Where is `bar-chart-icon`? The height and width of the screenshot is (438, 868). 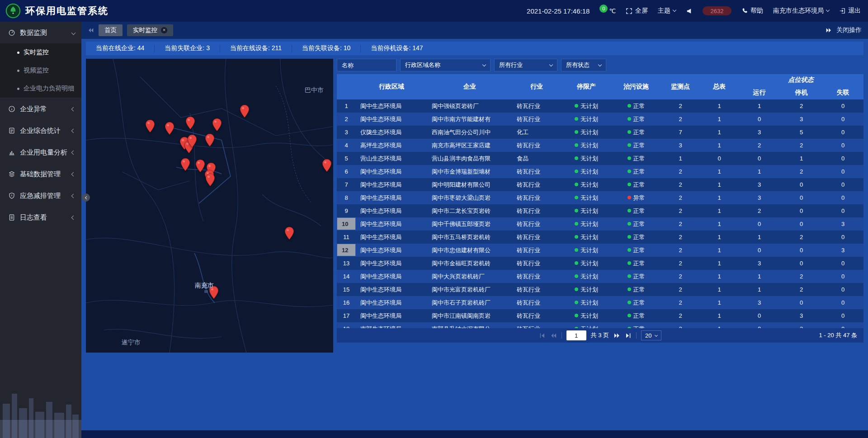 bar-chart-icon is located at coordinates (12, 152).